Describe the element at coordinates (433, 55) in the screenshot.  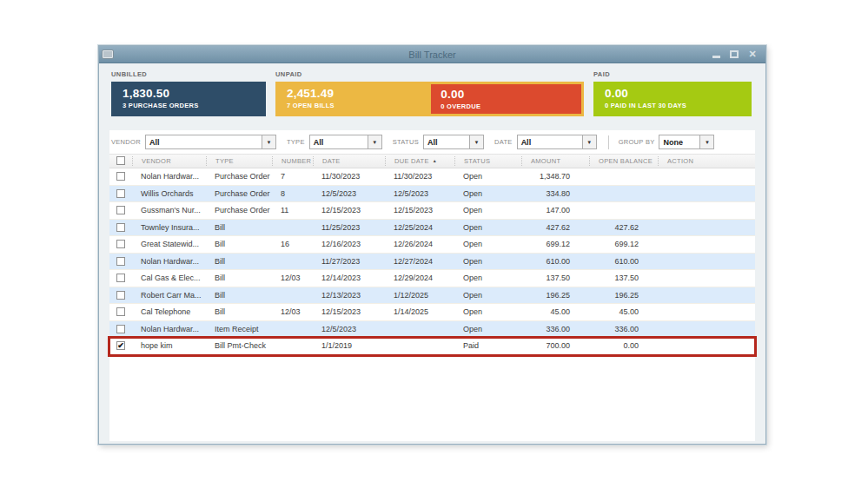
I see `titlebar: Bill Tracker ✕` at that location.